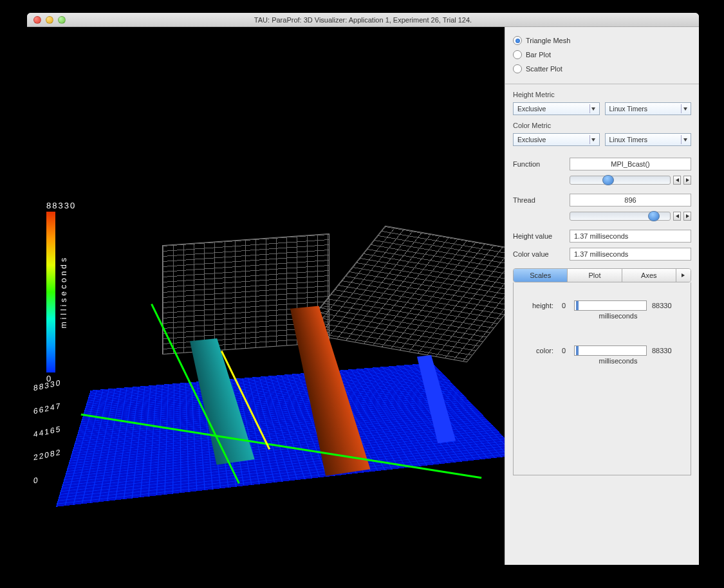  I want to click on thread-next-button, so click(687, 216).